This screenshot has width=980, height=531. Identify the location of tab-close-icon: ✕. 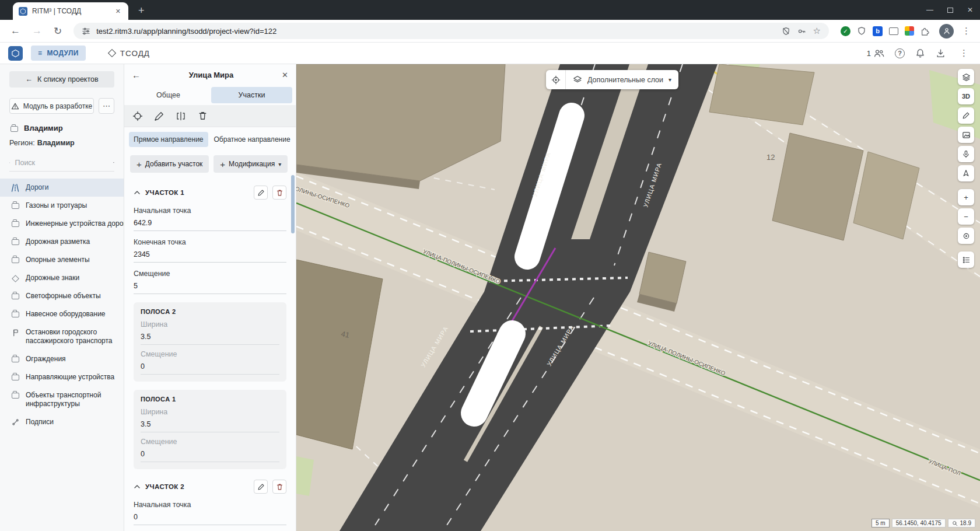
(118, 12).